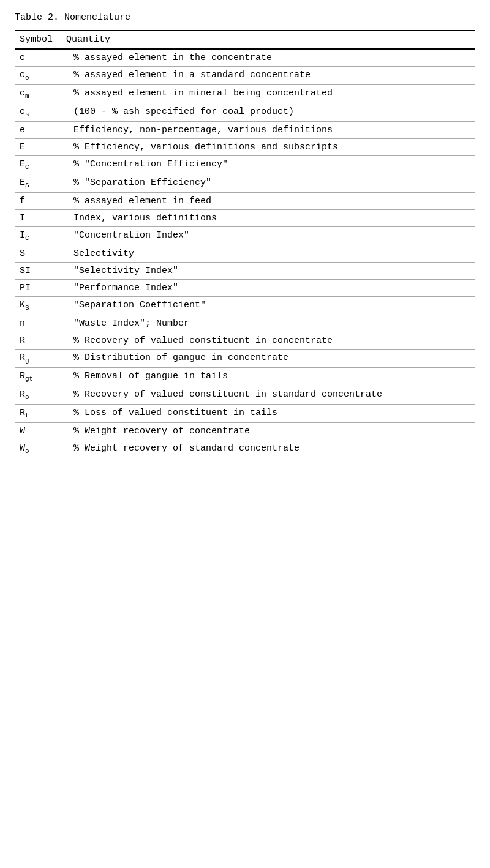 The height and width of the screenshot is (868, 490). What do you see at coordinates (245, 130) in the screenshot?
I see `table-row: eEfficiency, non-percentage, various def…` at bounding box center [245, 130].